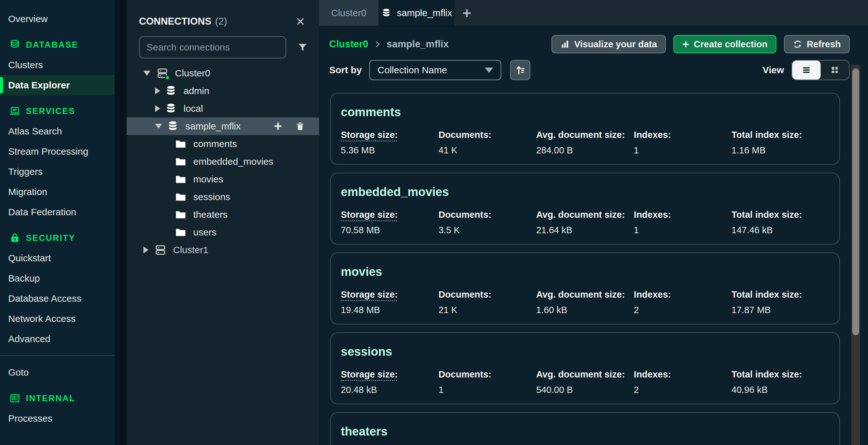  Describe the element at coordinates (435, 70) in the screenshot. I see `sort-field-select: Collection Name` at that location.